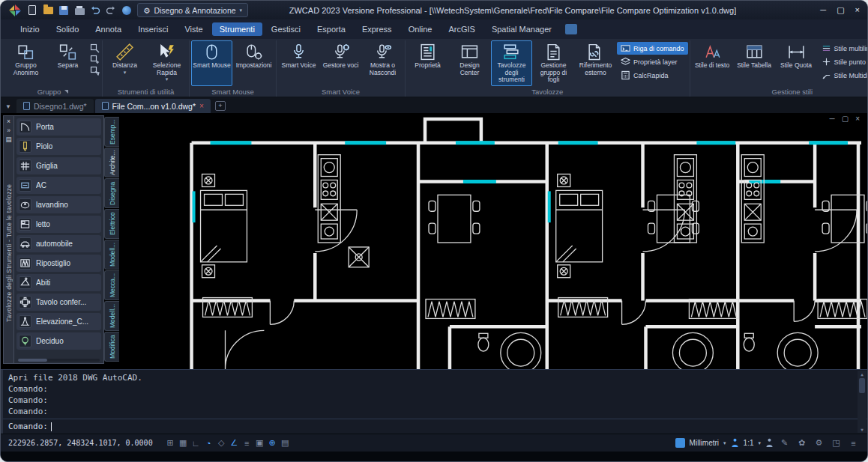 This screenshot has width=868, height=462. Describe the element at coordinates (58, 341) in the screenshot. I see `palette-item-deciduo: Deciduo` at that location.